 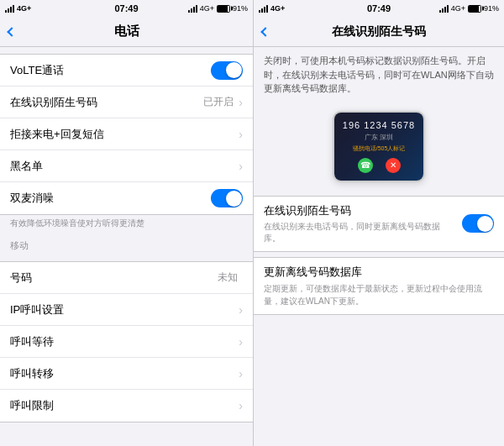 What do you see at coordinates (12, 32) in the screenshot?
I see `chevron-left-icon` at bounding box center [12, 32].